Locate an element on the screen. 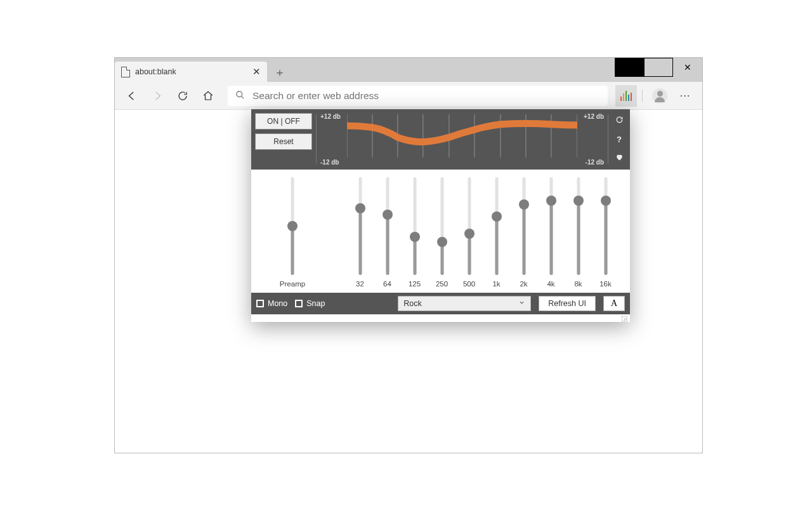 The image size is (812, 508). band-label: 500 is located at coordinates (469, 284).